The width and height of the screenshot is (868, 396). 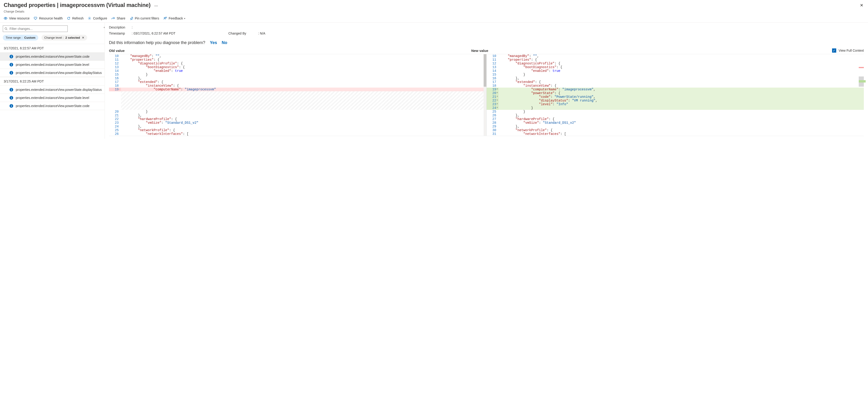 What do you see at coordinates (185, 18) in the screenshot?
I see `chevron-down-icon: ▾` at bounding box center [185, 18].